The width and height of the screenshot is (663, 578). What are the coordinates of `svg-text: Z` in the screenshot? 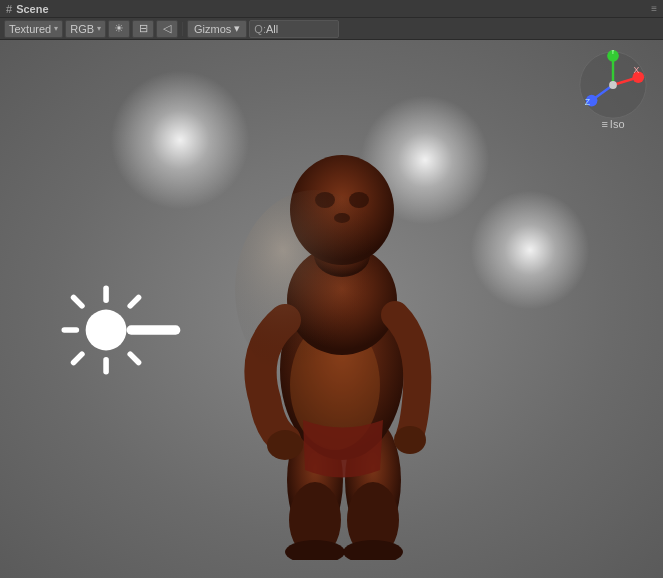 It's located at (588, 102).